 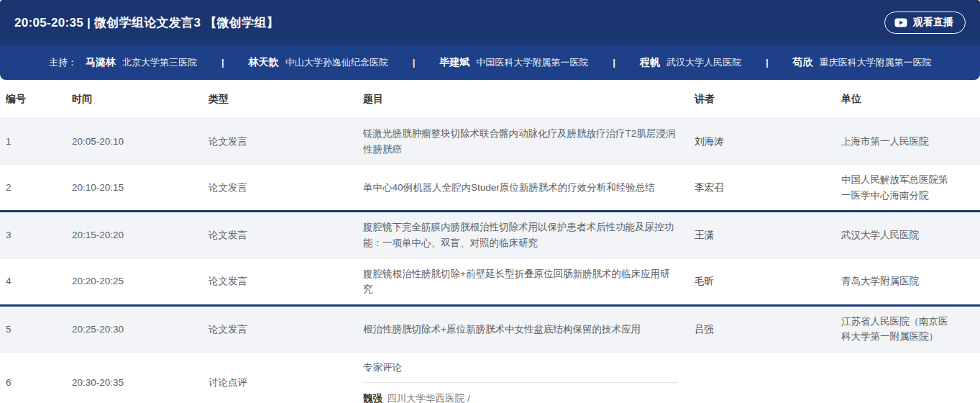 What do you see at coordinates (907, 187) in the screenshot?
I see `cell-unit: 中国人民解放军总医院第一医学中心海南分院` at bounding box center [907, 187].